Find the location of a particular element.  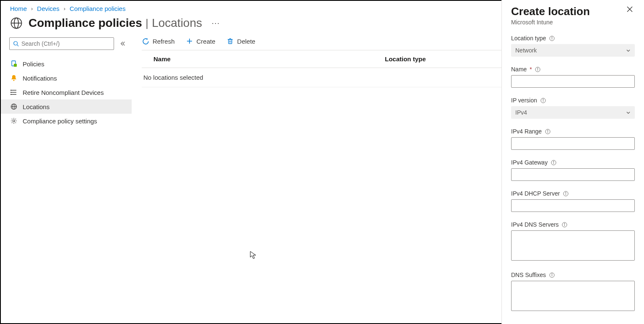

refresh-button: Refresh is located at coordinates (158, 41).